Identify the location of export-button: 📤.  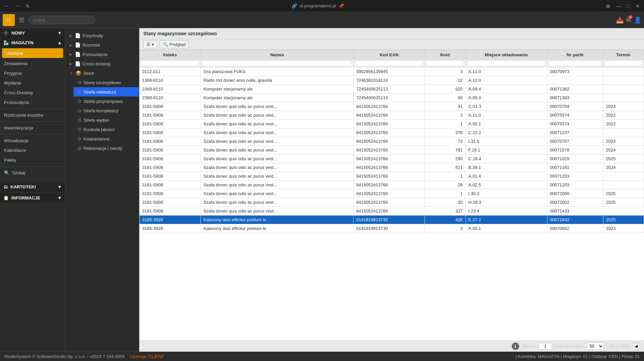
(620, 20).